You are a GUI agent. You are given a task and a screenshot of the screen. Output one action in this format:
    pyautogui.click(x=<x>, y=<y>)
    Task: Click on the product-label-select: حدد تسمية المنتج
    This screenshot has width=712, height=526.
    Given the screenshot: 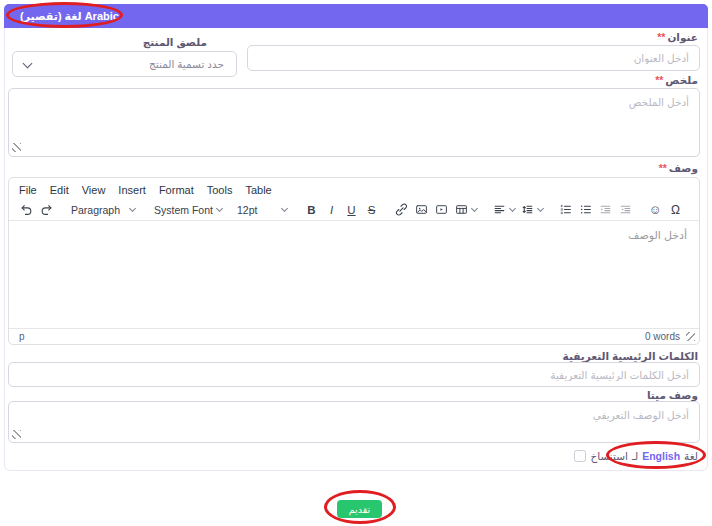 What is the action you would take?
    pyautogui.click(x=124, y=64)
    